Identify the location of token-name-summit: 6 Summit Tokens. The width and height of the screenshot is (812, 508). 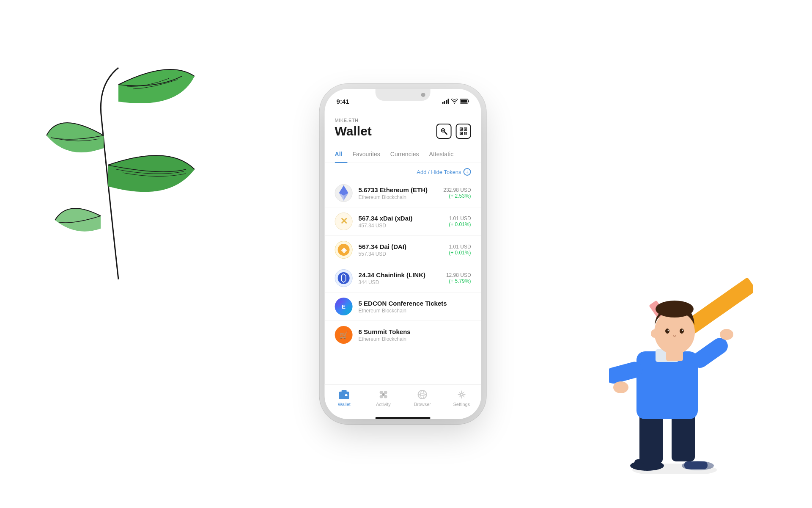
(412, 332).